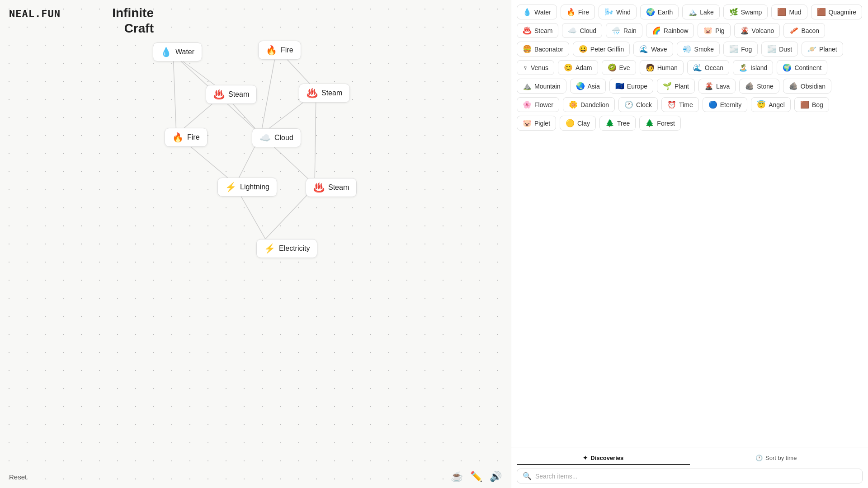 The image size is (868, 488). I want to click on coffee-icon: ☕, so click(457, 477).